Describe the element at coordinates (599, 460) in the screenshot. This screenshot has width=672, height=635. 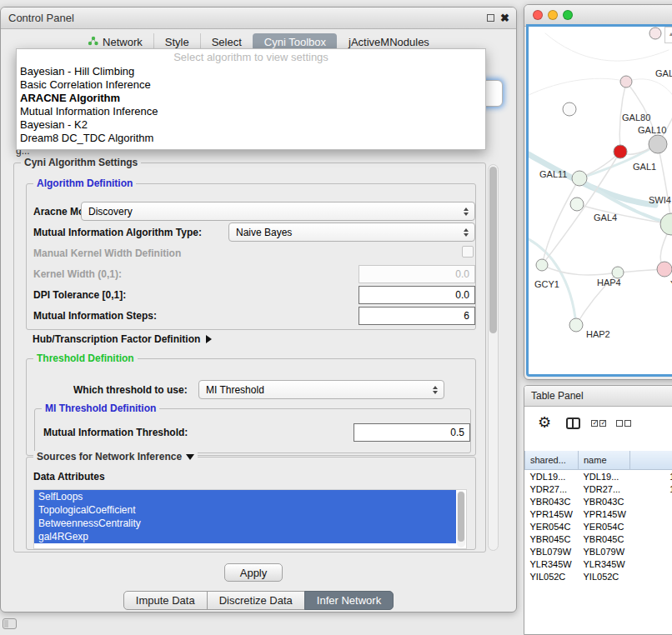
I see `table-header-row: shared...name` at that location.